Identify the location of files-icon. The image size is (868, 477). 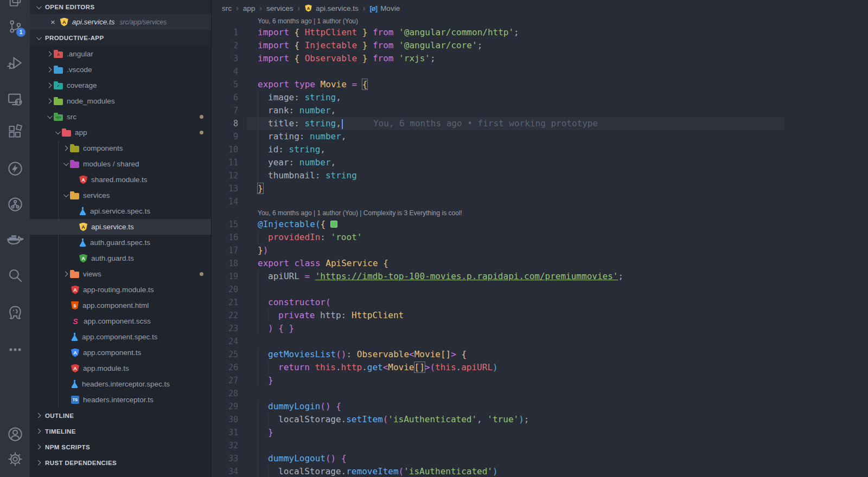
(15, 4).